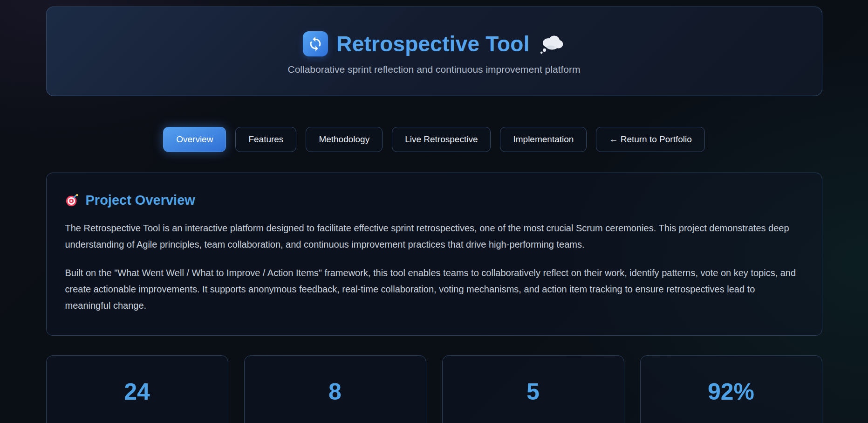  What do you see at coordinates (731, 389) in the screenshot?
I see `stat-card: 92%` at bounding box center [731, 389].